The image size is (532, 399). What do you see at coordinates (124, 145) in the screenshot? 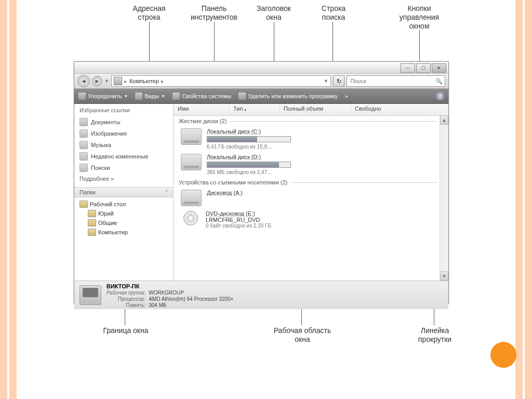
I see `sidebar-favorites: Избранные ссылки Документы Изображения М…` at bounding box center [124, 145].